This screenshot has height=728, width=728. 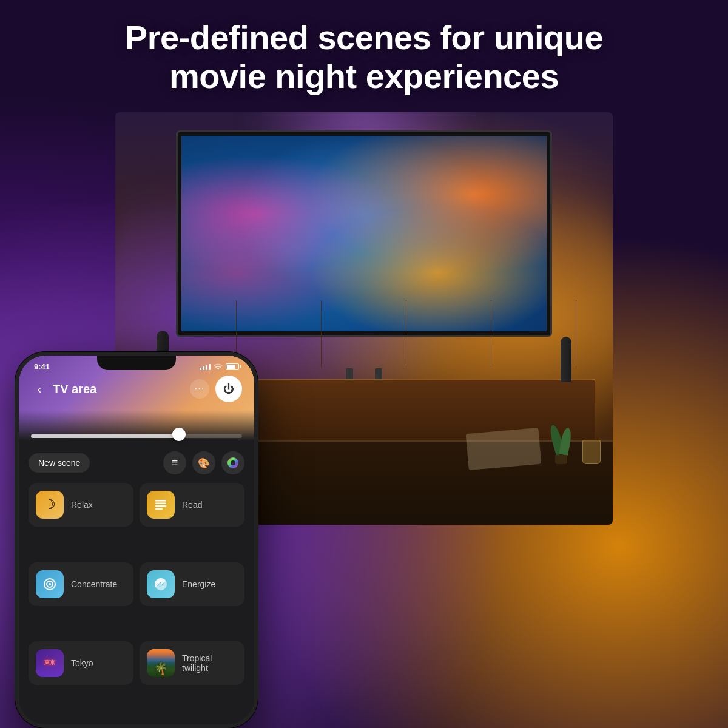 What do you see at coordinates (94, 584) in the screenshot?
I see `scene-name-concentrate: Concentrate` at bounding box center [94, 584].